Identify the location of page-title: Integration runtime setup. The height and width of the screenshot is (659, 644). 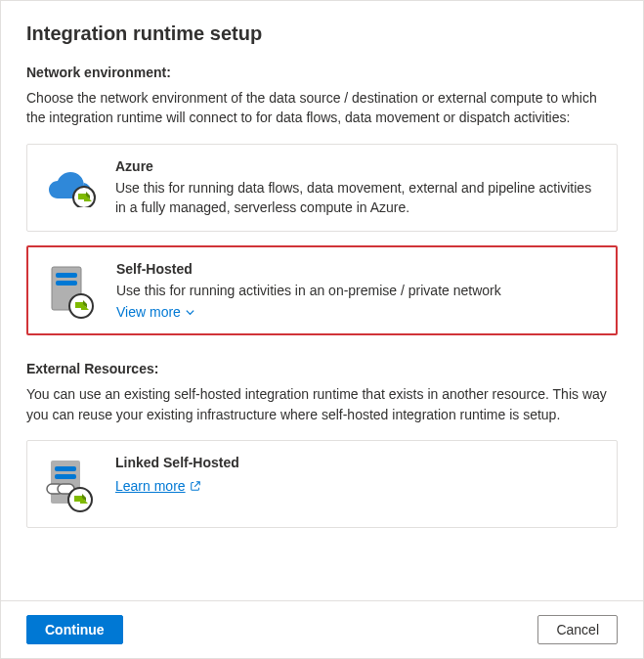
(322, 33).